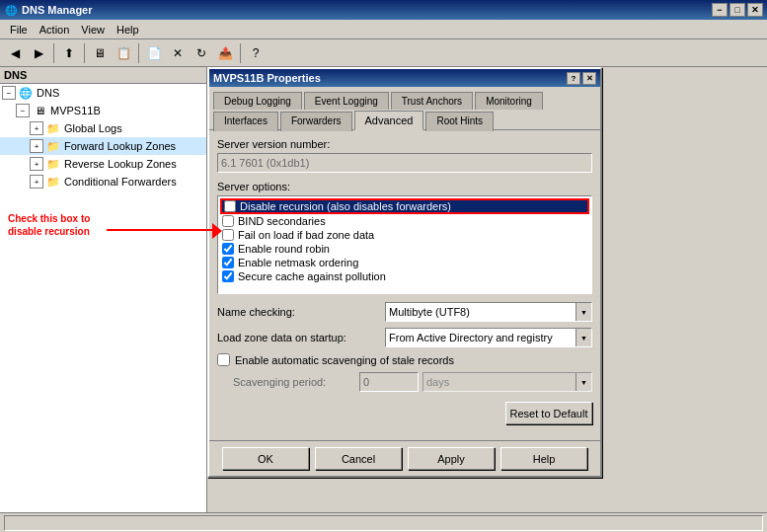  What do you see at coordinates (256, 53) in the screenshot?
I see `help-button: ?` at bounding box center [256, 53].